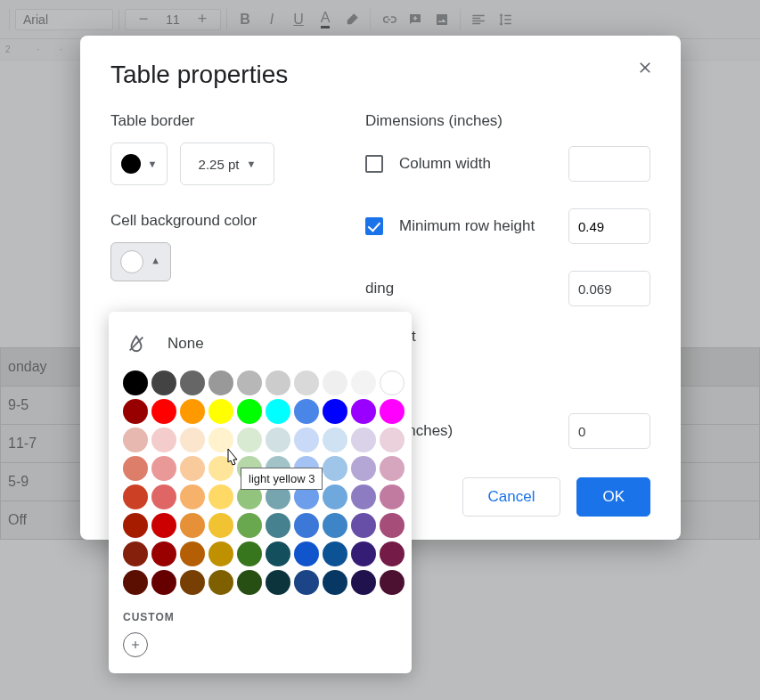 This screenshot has height=700, width=760. What do you see at coordinates (380, 75) in the screenshot?
I see `dialog-title: Table properties` at bounding box center [380, 75].